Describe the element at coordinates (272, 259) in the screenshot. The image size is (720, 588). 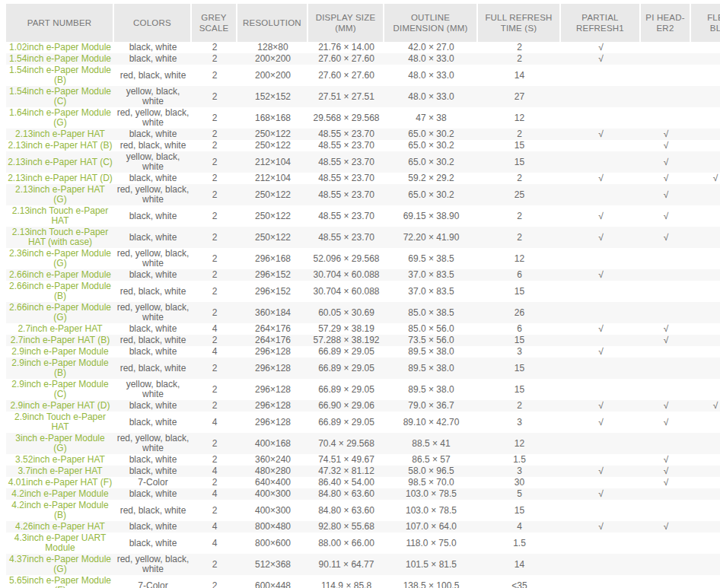
I see `cell-resolution: 296×168` at that location.